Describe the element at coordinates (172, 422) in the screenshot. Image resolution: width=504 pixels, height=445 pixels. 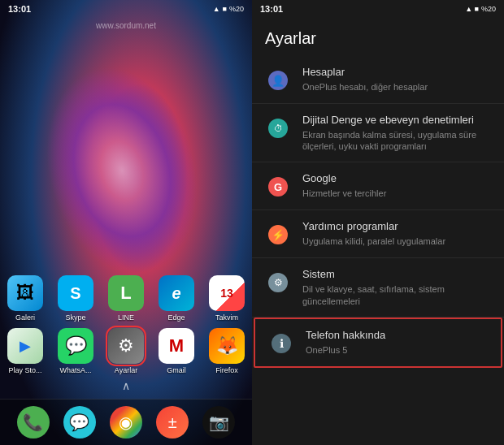
I see `dock-calc: ±` at that location.